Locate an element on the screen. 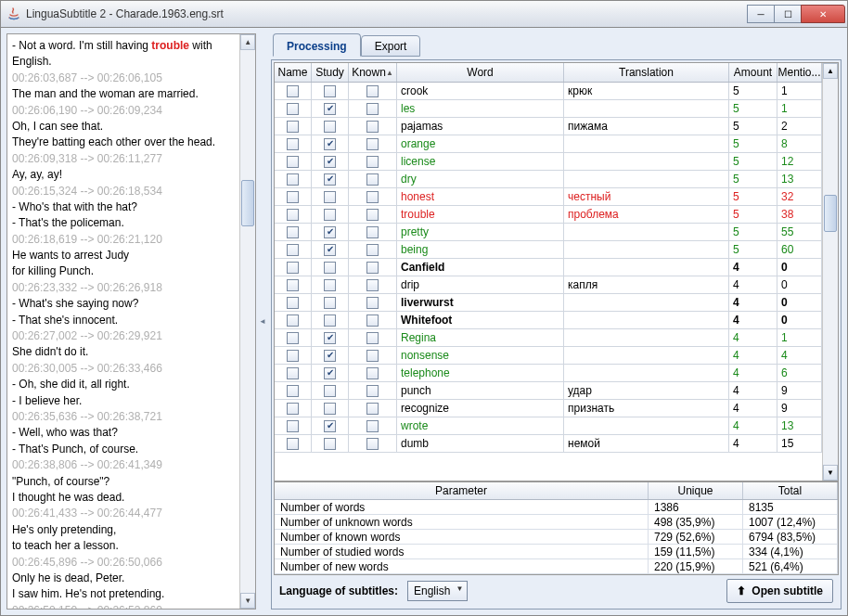  table-row: recognizeпризнать49 is located at coordinates (548, 408).